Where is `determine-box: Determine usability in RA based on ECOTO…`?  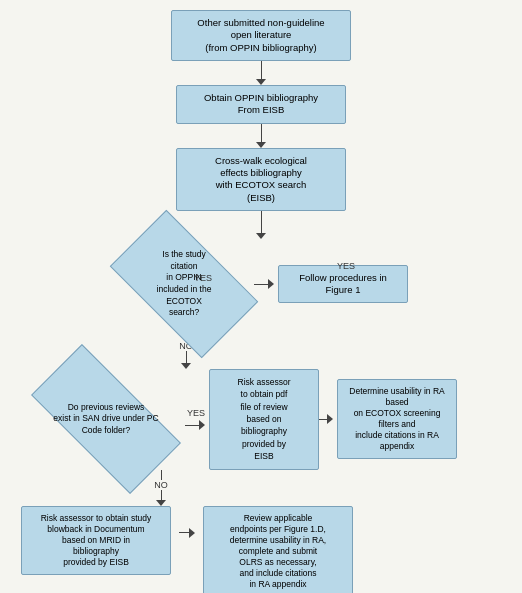 determine-box: Determine usability in RA based on ECOTO… is located at coordinates (397, 419).